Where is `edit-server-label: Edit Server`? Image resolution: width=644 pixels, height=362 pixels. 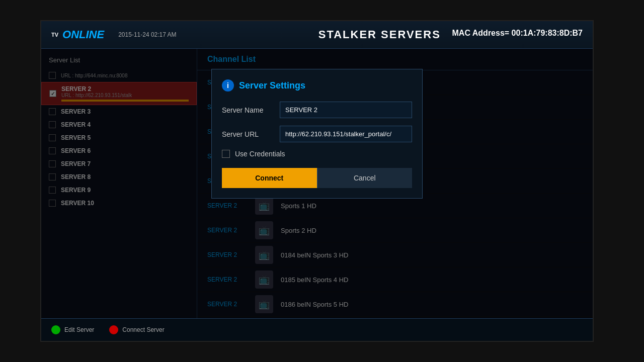 edit-server-label: Edit Server is located at coordinates (79, 330).